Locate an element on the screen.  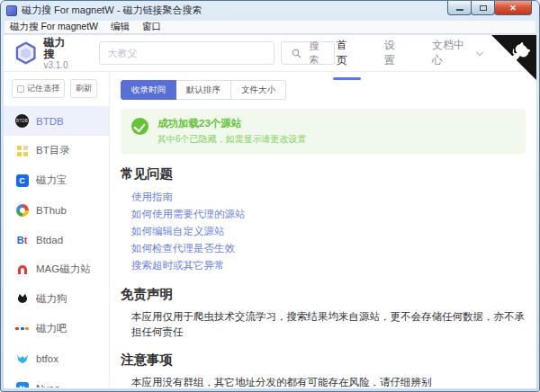
menu-edit: 编辑 is located at coordinates (121, 27).